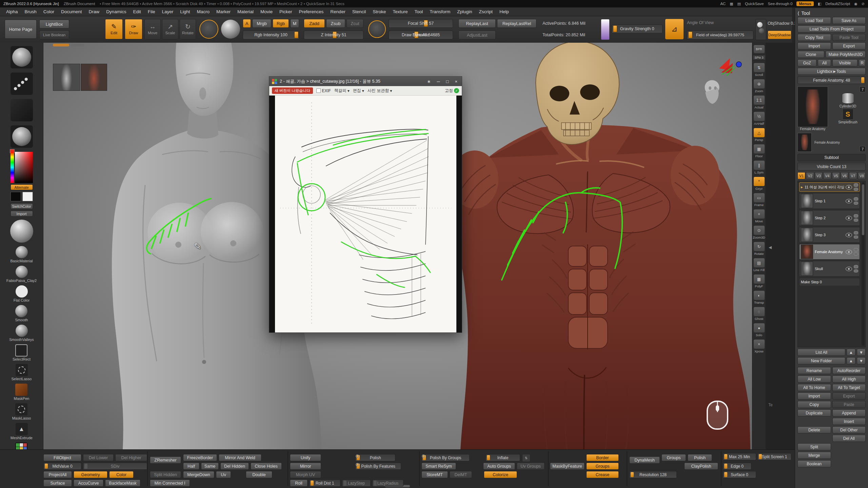 The height and width of the screenshot is (488, 868). I want to click on tool-button-clone: Clone, so click(811, 54).